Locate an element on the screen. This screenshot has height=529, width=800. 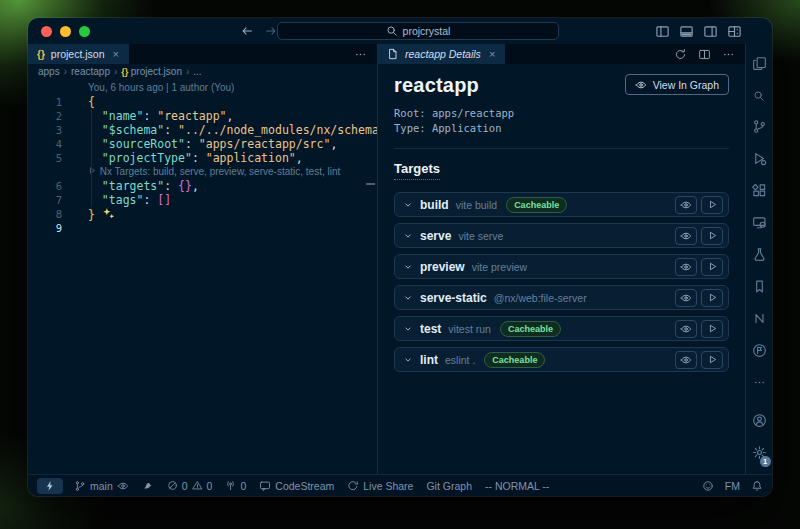
customize-layout-icon is located at coordinates (734, 32).